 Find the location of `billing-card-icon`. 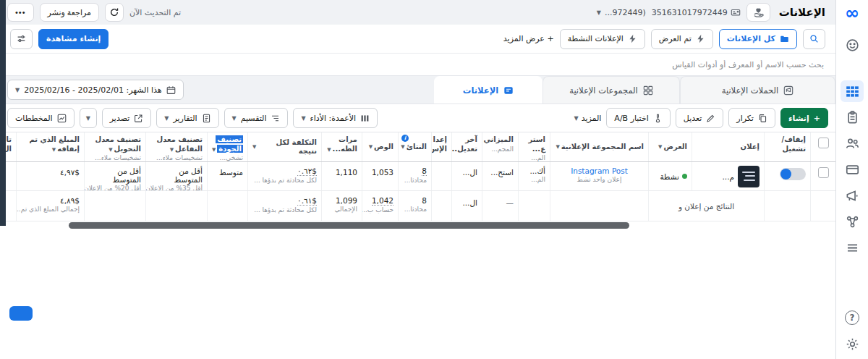

billing-card-icon is located at coordinates (852, 169).